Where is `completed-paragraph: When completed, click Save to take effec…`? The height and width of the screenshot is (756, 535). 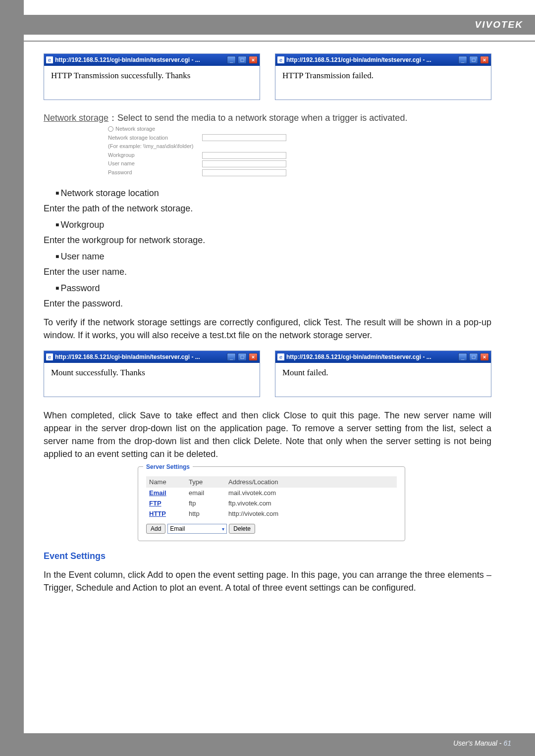 completed-paragraph: When completed, click Save to take effec… is located at coordinates (268, 435).